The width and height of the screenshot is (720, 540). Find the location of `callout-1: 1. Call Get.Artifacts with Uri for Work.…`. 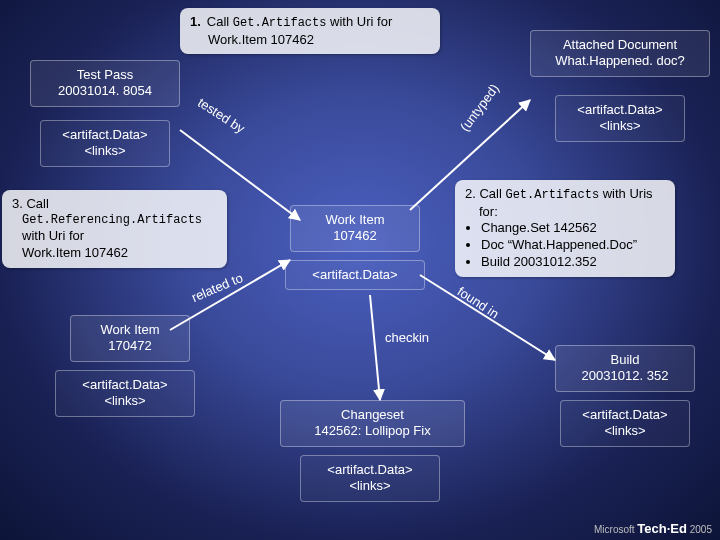

callout-1: 1. Call Get.Artifacts with Uri for Work.… is located at coordinates (310, 31).